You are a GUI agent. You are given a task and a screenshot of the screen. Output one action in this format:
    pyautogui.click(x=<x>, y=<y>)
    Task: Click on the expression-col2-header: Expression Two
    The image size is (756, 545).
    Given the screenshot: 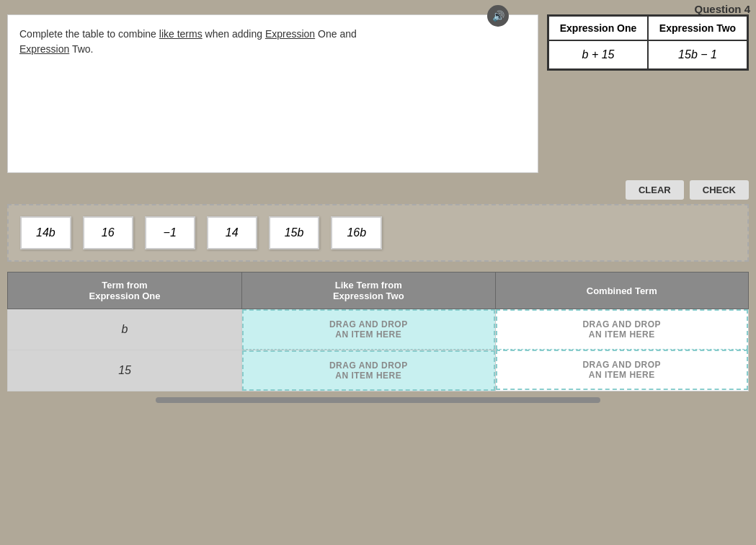 What is the action you would take?
    pyautogui.click(x=698, y=28)
    